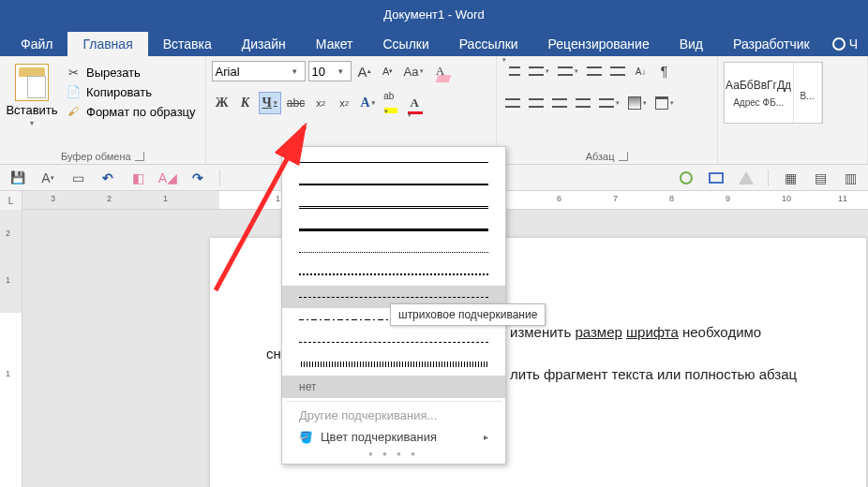  I want to click on font-color-button, so click(414, 103).